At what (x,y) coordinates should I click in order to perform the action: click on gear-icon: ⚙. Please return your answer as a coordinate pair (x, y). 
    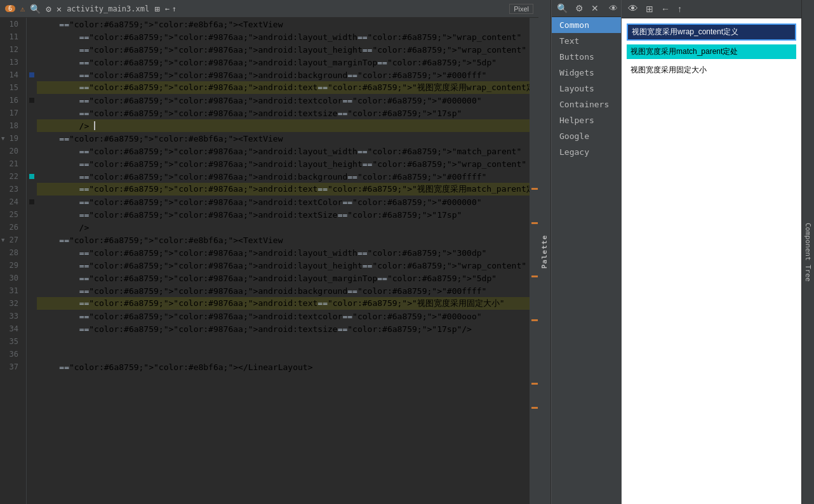
    Looking at the image, I should click on (48, 9).